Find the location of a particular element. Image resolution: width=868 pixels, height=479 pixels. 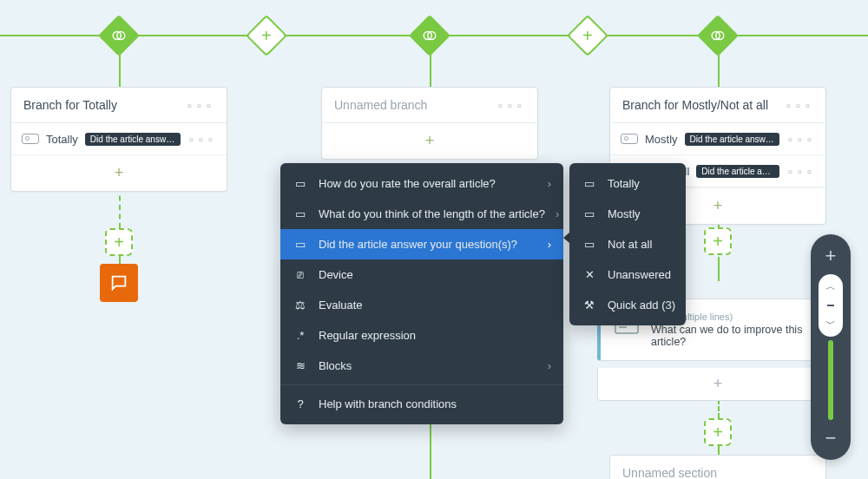

quickadd-icon: ⚒ is located at coordinates (589, 305).